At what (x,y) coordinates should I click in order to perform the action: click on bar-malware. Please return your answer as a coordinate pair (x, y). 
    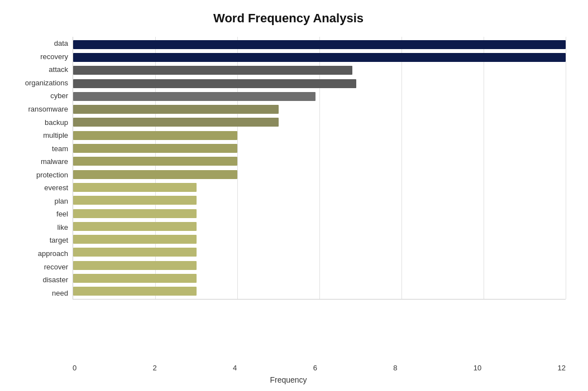
    Looking at the image, I should click on (155, 161).